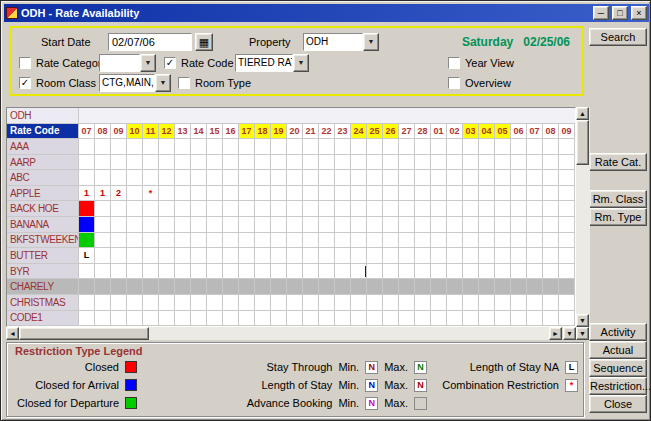 The image size is (651, 421). I want to click on rm-type-button: Rm. Type, so click(618, 217).